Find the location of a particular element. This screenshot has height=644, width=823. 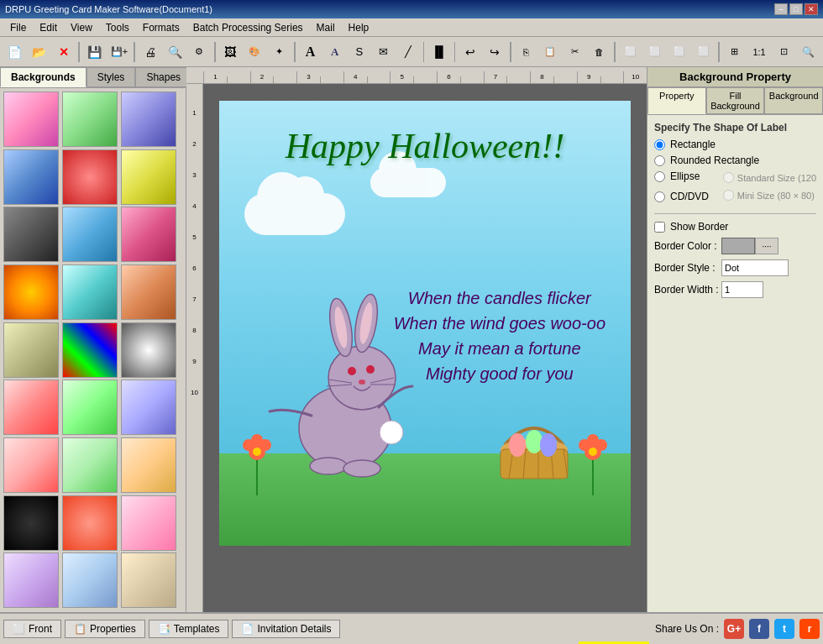

menu-tools: Tools is located at coordinates (118, 28).